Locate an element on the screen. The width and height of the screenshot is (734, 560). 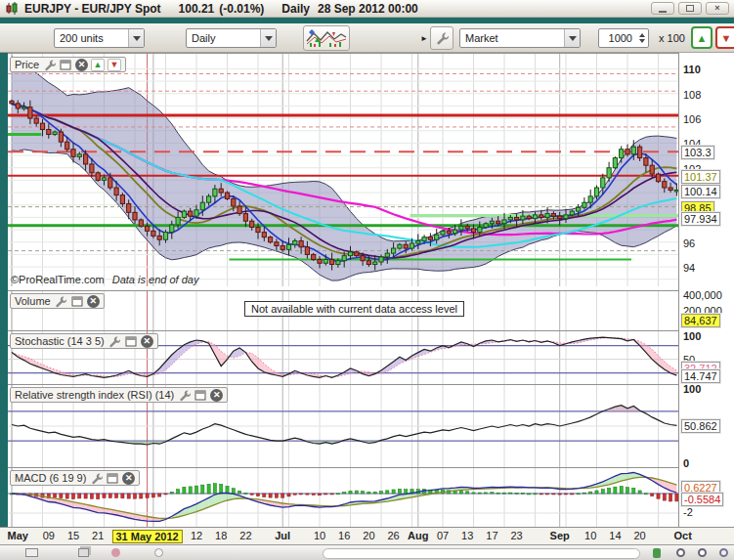
buy-arrow-icon: ▲ is located at coordinates (702, 38).